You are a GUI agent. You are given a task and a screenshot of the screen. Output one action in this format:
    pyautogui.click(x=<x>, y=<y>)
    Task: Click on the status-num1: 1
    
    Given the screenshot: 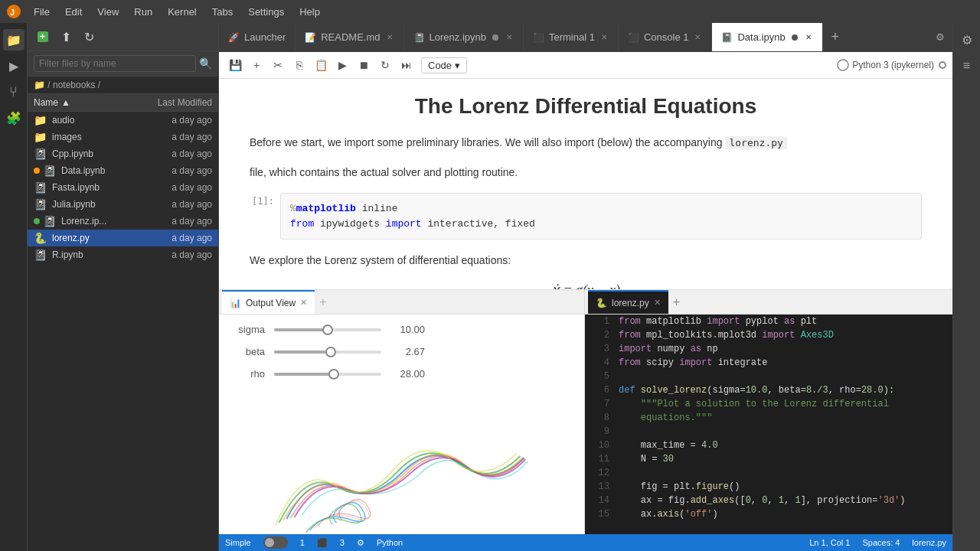 What is the action you would take?
    pyautogui.click(x=302, y=543)
    